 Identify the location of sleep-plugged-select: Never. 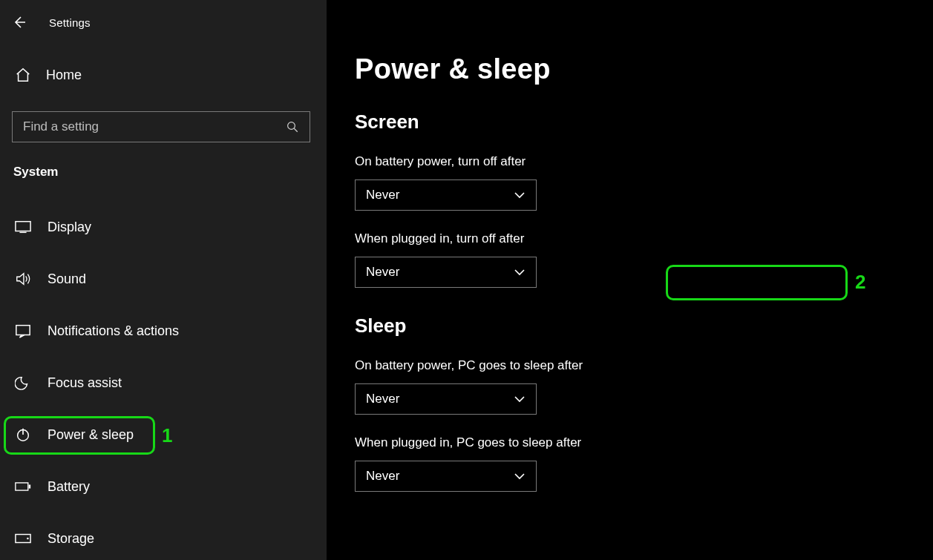
(445, 476).